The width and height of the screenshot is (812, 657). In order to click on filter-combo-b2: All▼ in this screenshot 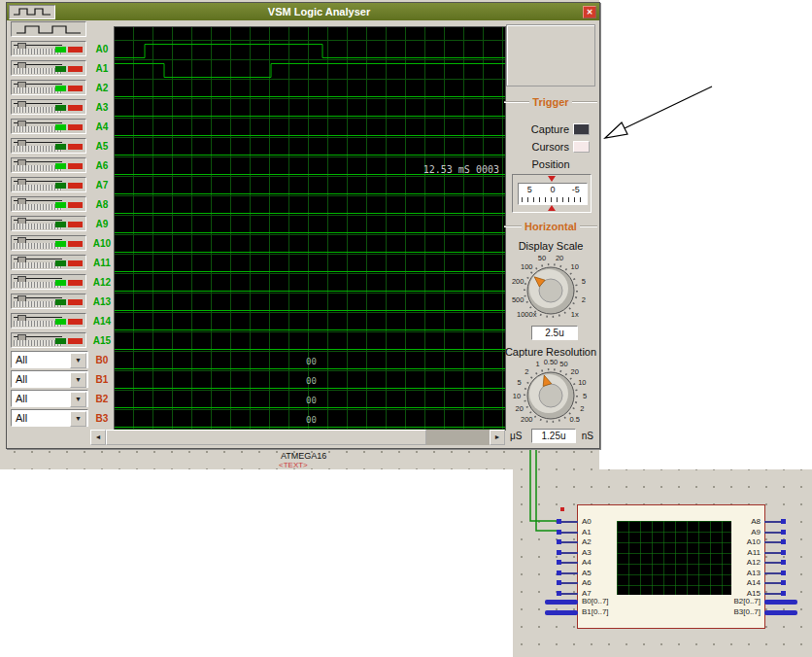, I will do `click(50, 398)`.